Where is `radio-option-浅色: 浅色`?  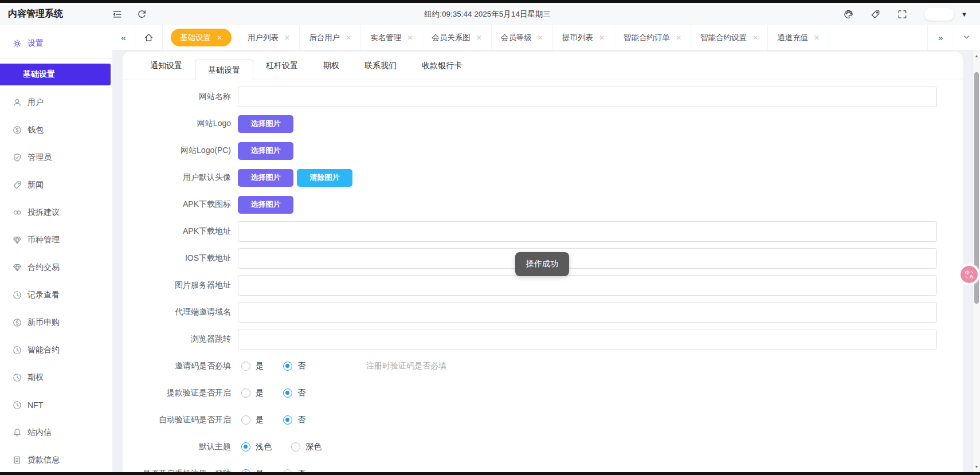 radio-option-浅色: 浅色 is located at coordinates (257, 447).